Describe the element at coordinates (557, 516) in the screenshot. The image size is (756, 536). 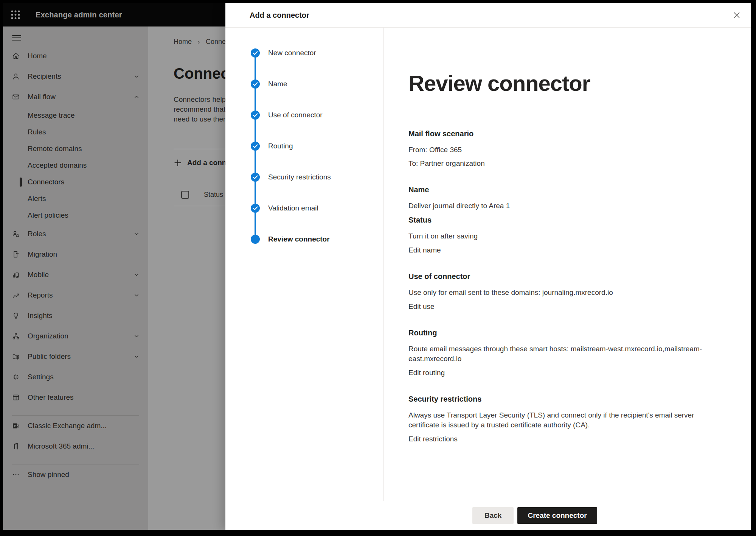
I see `create-connector-button: Create connector` at that location.